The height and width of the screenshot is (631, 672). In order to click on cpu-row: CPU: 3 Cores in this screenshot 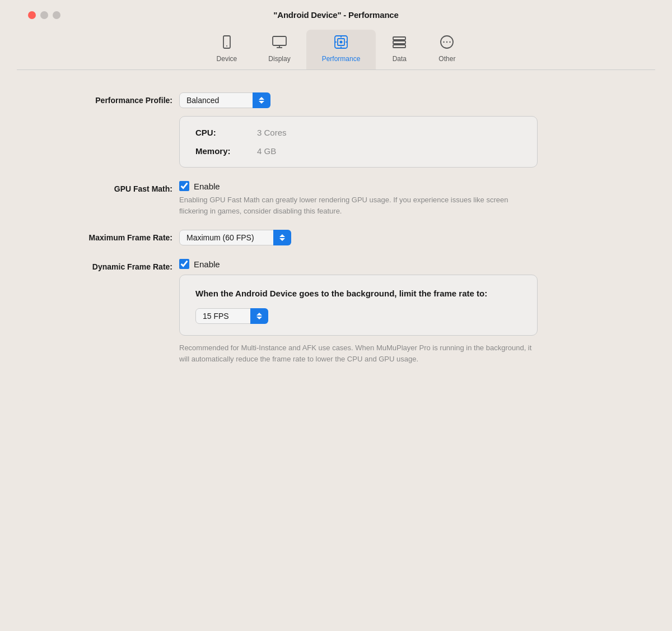, I will do `click(358, 132)`.